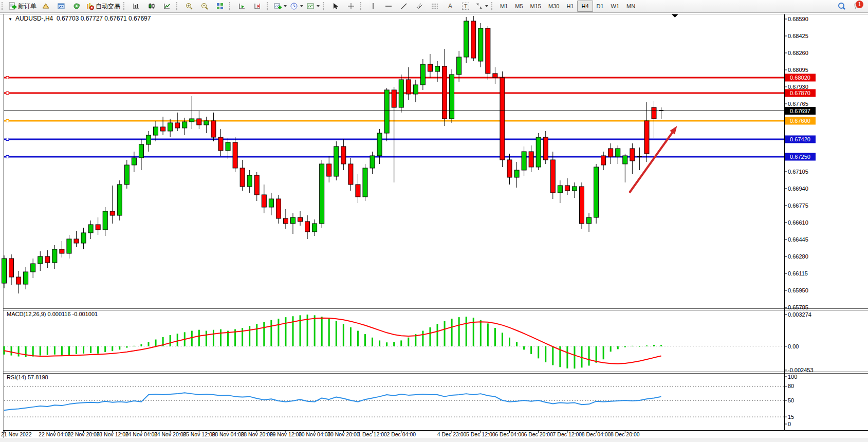 This screenshot has width=868, height=442. I want to click on arrows-tool-dropdown, so click(482, 6).